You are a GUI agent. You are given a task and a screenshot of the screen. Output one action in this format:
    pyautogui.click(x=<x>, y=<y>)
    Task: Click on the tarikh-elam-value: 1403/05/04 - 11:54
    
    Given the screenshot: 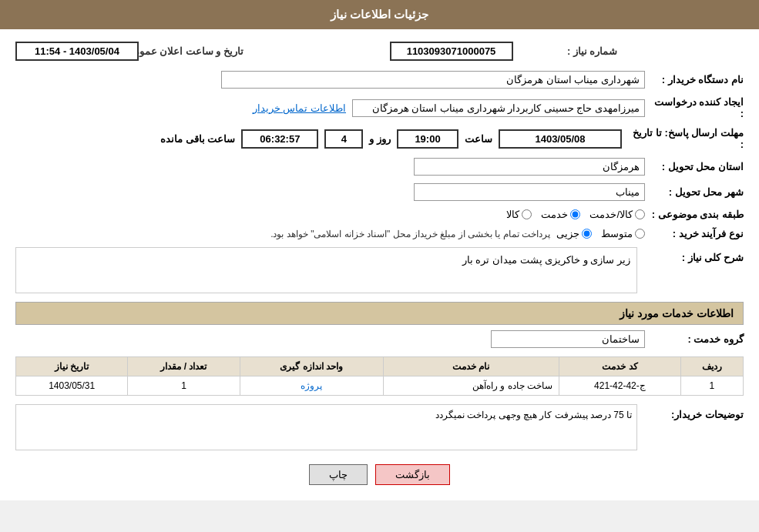 What is the action you would take?
    pyautogui.click(x=77, y=51)
    